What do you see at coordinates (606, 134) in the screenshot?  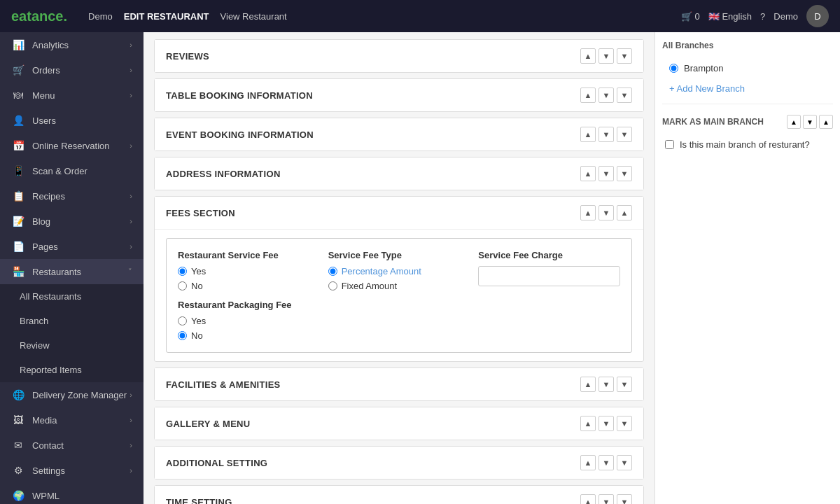 I see `section-controls: ▲ ▼ ▼` at bounding box center [606, 134].